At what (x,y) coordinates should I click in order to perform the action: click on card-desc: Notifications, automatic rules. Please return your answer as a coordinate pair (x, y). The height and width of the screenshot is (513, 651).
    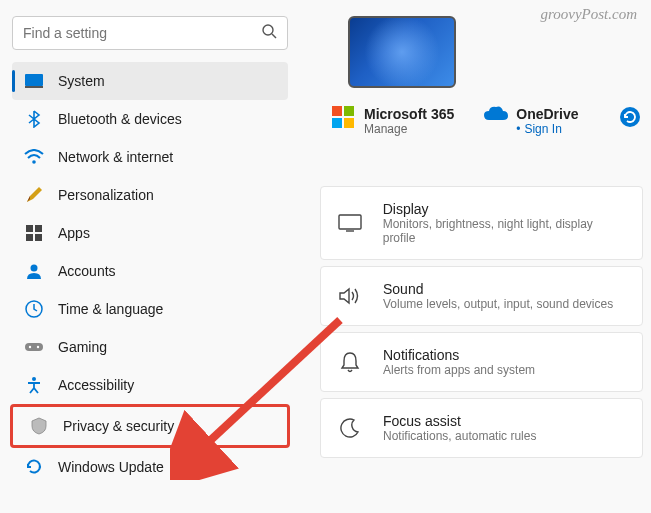
    Looking at the image, I should click on (460, 436).